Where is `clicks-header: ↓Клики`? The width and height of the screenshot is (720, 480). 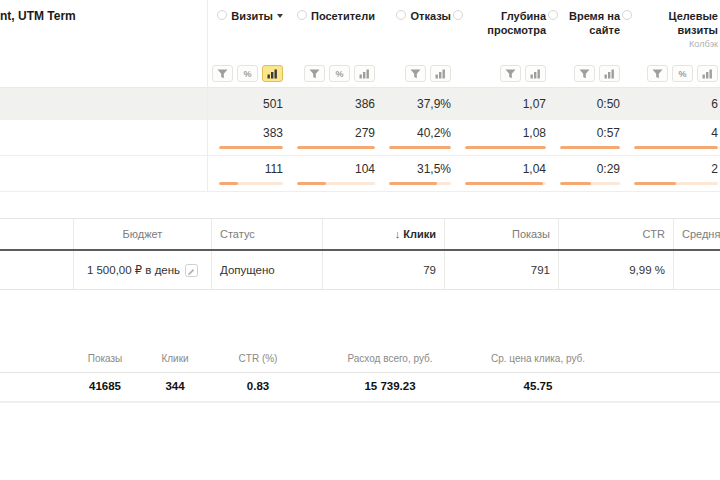 clicks-header: ↓Клики is located at coordinates (384, 234).